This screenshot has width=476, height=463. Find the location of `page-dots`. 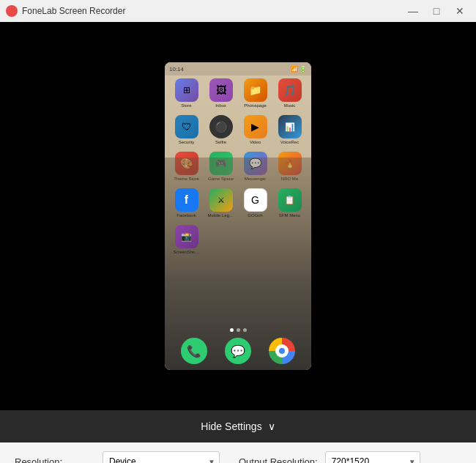

page-dots is located at coordinates (238, 330).